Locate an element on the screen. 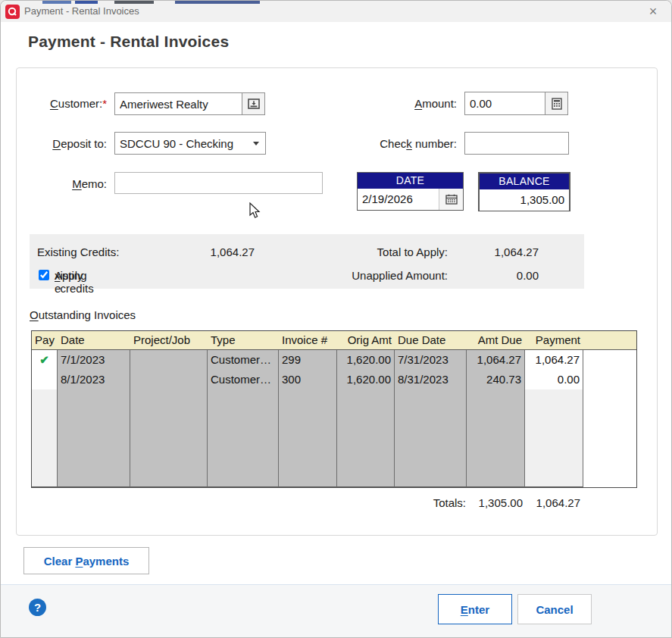 Image resolution: width=672 pixels, height=638 pixels. cell-invoice: 300 is located at coordinates (308, 380).